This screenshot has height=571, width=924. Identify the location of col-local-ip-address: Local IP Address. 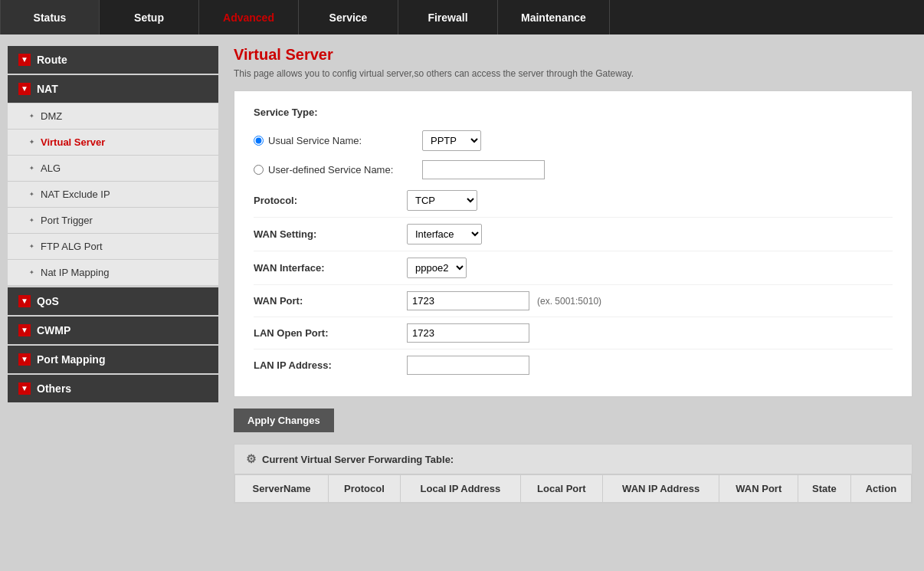
(460, 489).